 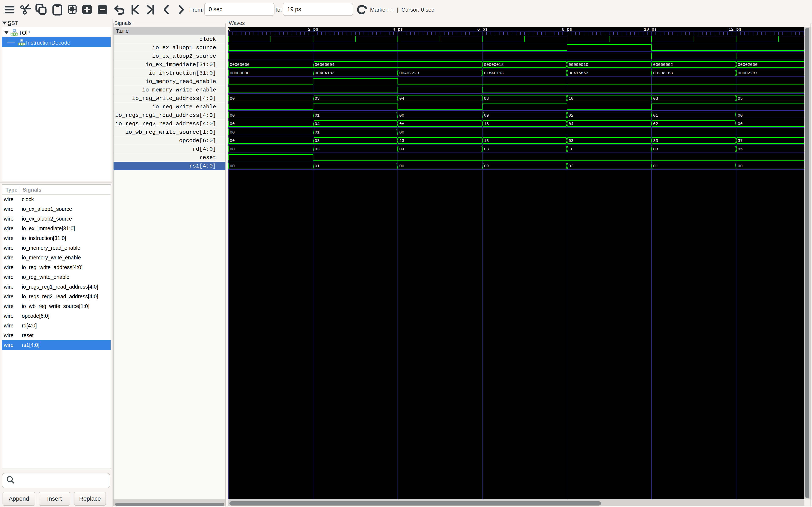 What do you see at coordinates (402, 141) in the screenshot?
I see `svg-text: 23` at bounding box center [402, 141].